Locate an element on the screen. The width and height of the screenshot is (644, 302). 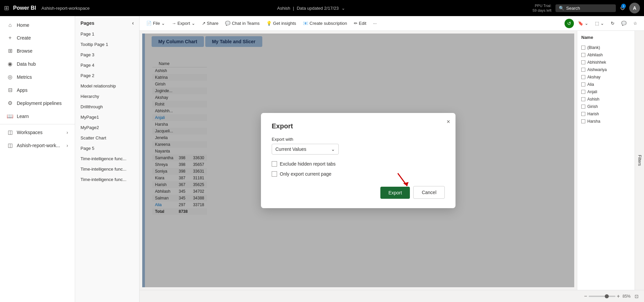
page-item-9: MyPage2 is located at coordinates (107, 127).